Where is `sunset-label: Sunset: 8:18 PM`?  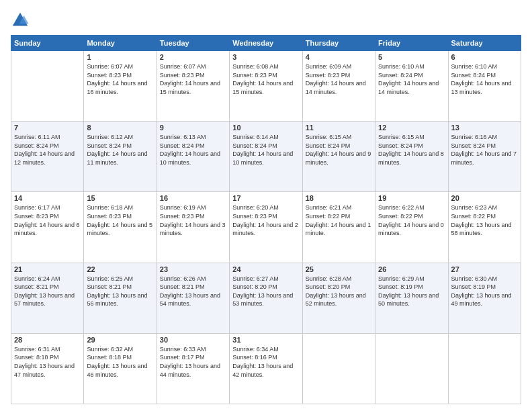
sunset-label: Sunset: 8:18 PM is located at coordinates (36, 357).